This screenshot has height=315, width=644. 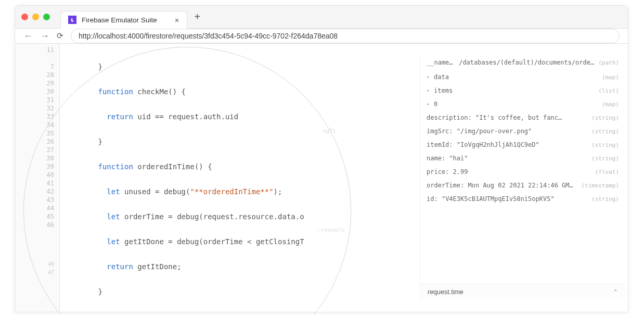 I want to click on firebase-favicon, so click(x=72, y=20).